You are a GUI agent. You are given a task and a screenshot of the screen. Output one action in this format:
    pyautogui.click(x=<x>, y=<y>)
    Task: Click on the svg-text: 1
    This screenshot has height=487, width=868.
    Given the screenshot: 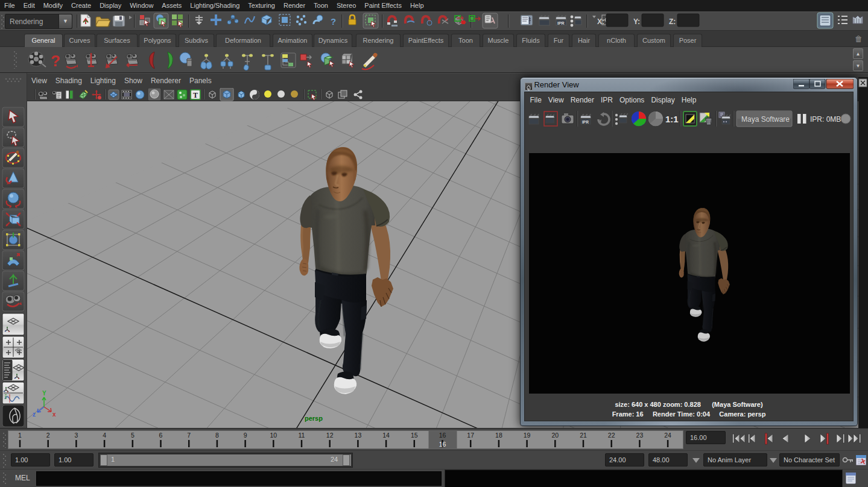 What is the action you would take?
    pyautogui.click(x=20, y=435)
    